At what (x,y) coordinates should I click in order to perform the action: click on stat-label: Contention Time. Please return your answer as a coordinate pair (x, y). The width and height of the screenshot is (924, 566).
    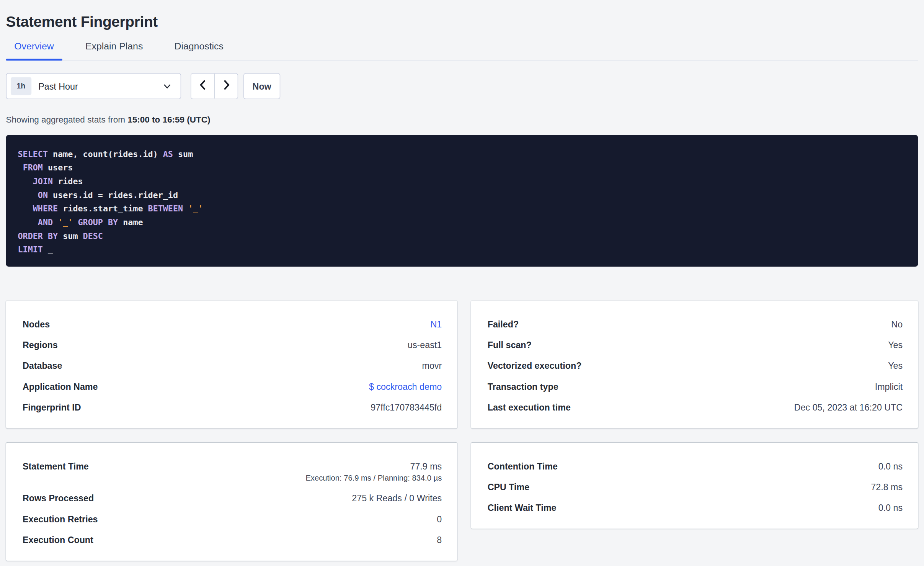
    Looking at the image, I should click on (523, 466).